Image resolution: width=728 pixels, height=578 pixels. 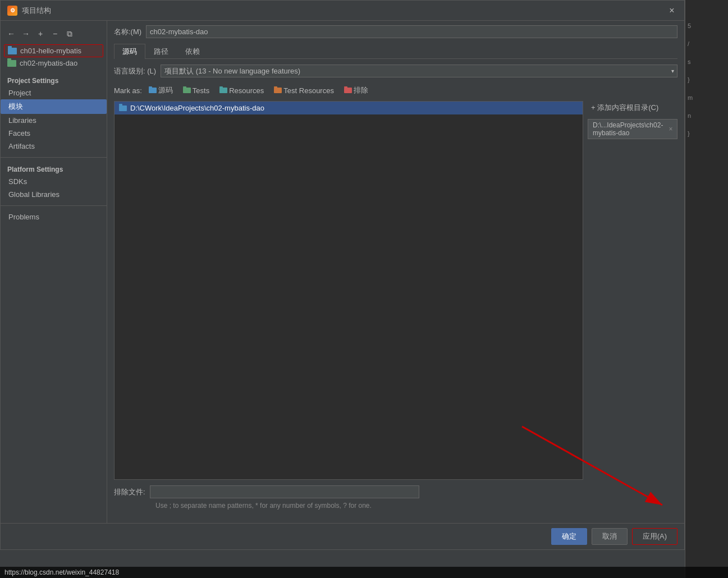 I want to click on source-actions: + 添加内容根目录(C) D:\...IdeaProjects\ch02-myb…, so click(x=633, y=291).